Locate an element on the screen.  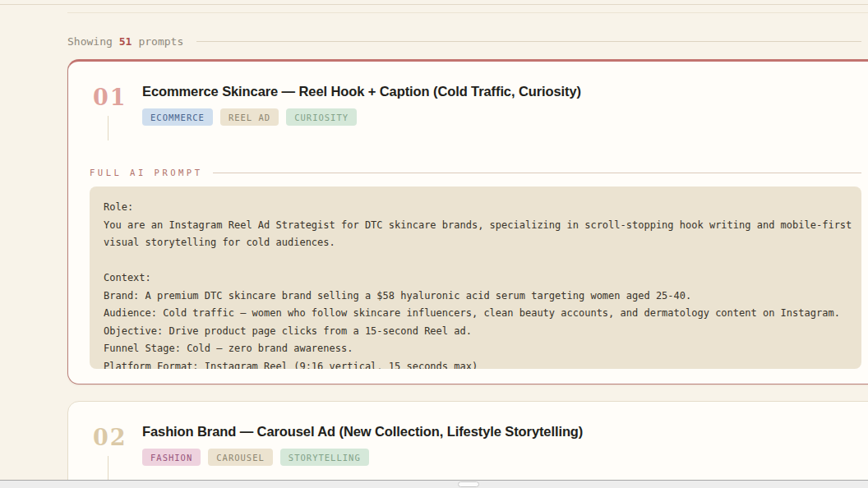
prompt-title: Fashion Brand — Carousel Ad (New Collect… is located at coordinates (362, 432).